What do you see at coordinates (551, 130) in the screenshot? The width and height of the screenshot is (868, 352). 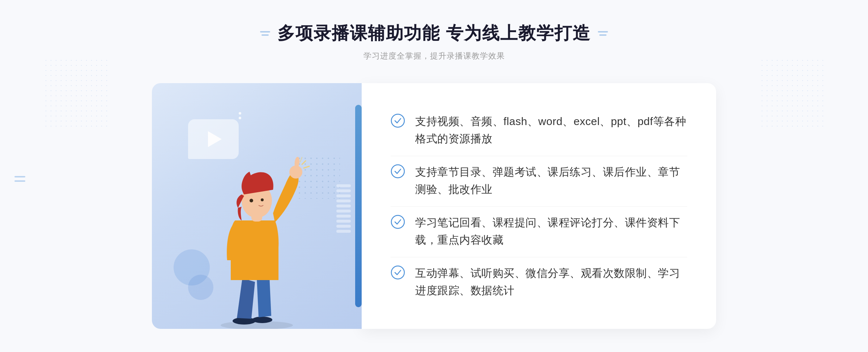 I see `feature-text-1: 支持视频、音频、flash、word、excel、ppt、pdf等各种格式的资源…` at bounding box center [551, 130].